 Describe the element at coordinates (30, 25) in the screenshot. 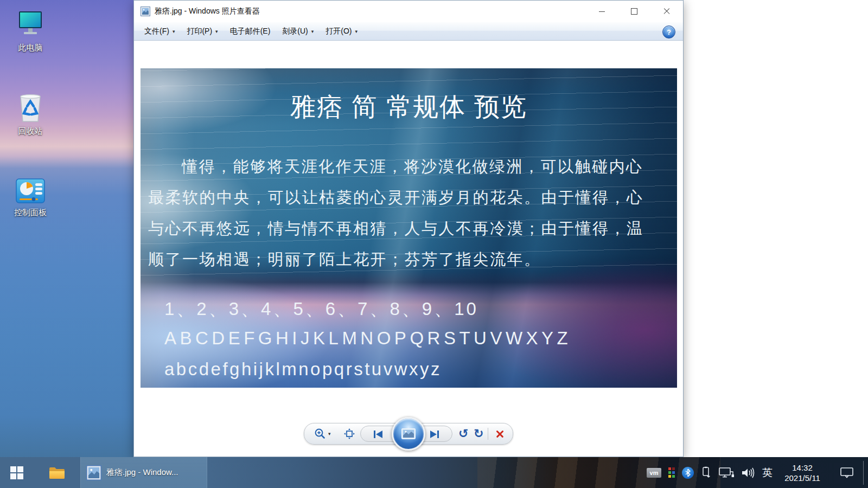

I see `this-pc-icon` at that location.